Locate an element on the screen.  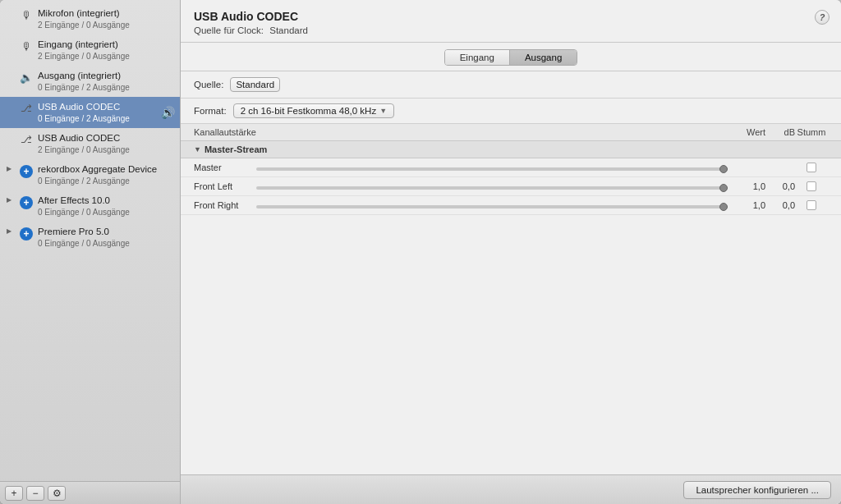
ch-mute-master is located at coordinates (811, 167).